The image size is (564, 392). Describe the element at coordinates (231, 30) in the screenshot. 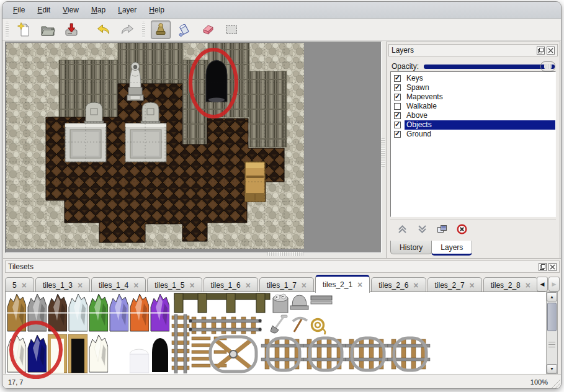

I see `select-tool-button` at that location.